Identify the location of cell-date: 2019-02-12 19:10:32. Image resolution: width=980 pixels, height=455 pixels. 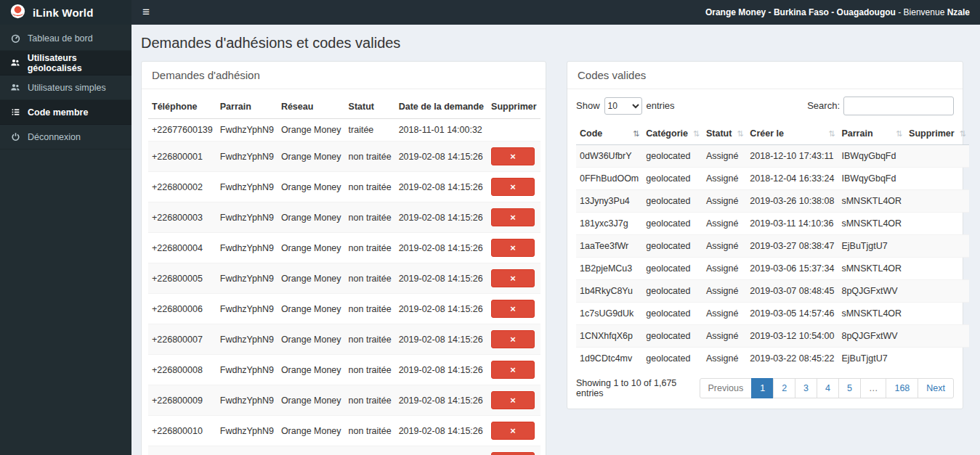
(442, 451).